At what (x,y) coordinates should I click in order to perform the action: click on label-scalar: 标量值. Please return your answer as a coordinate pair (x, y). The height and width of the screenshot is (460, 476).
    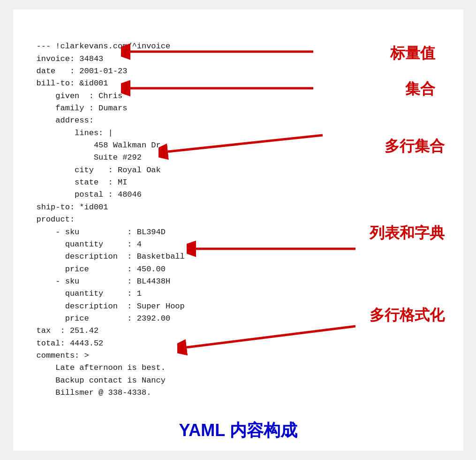
    Looking at the image, I should click on (413, 54).